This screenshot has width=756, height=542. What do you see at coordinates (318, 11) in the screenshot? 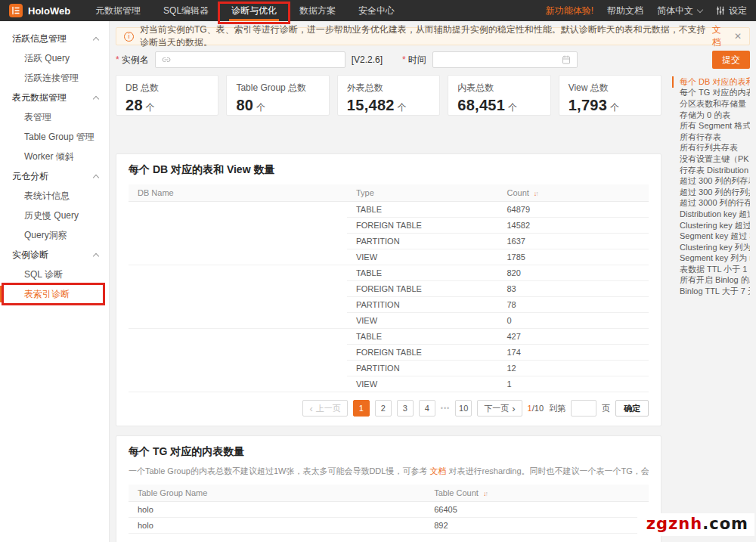
I see `nav-tab: 数据方案` at bounding box center [318, 11].